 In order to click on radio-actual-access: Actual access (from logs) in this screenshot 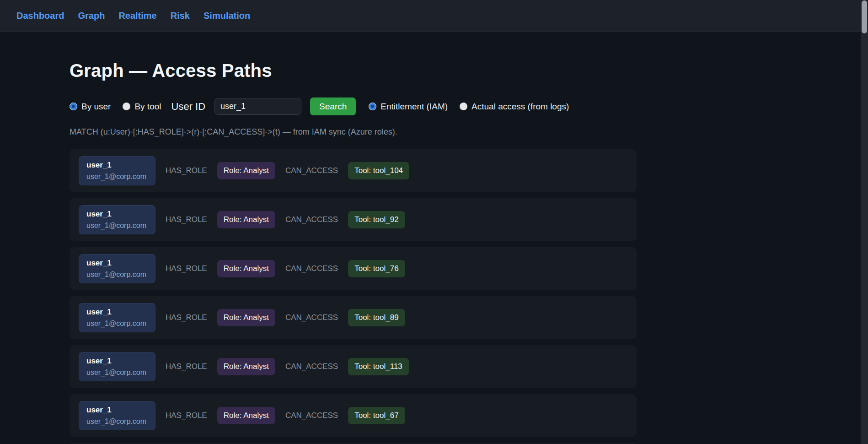, I will do `click(514, 107)`.